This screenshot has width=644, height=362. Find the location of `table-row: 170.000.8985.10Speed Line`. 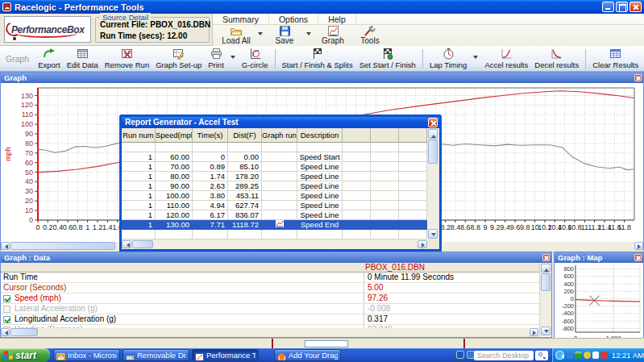

table-row: 170.000.8985.10Speed Line is located at coordinates (274, 167).